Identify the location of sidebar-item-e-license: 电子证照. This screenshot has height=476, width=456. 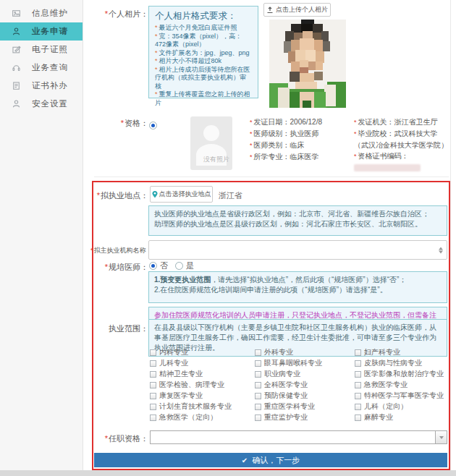
(41, 49).